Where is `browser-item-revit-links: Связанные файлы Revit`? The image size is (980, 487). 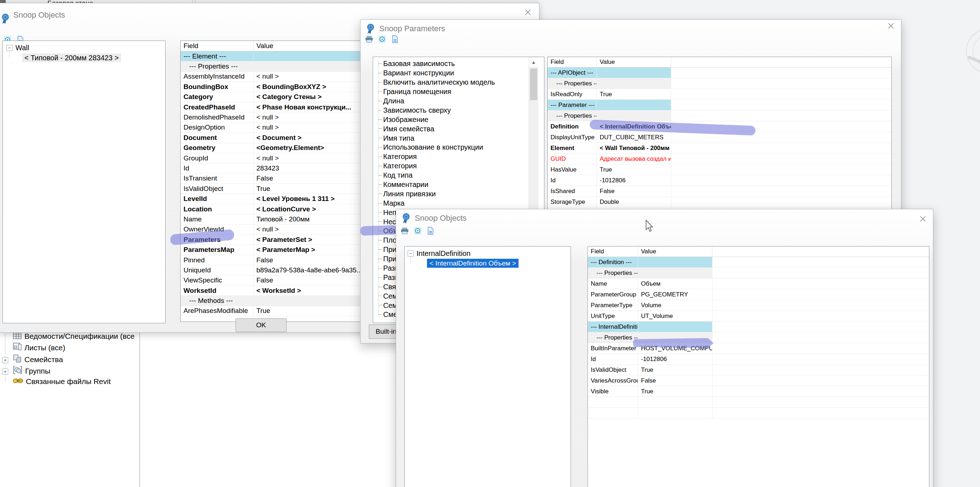 browser-item-revit-links: Связанные файлы Revit is located at coordinates (62, 382).